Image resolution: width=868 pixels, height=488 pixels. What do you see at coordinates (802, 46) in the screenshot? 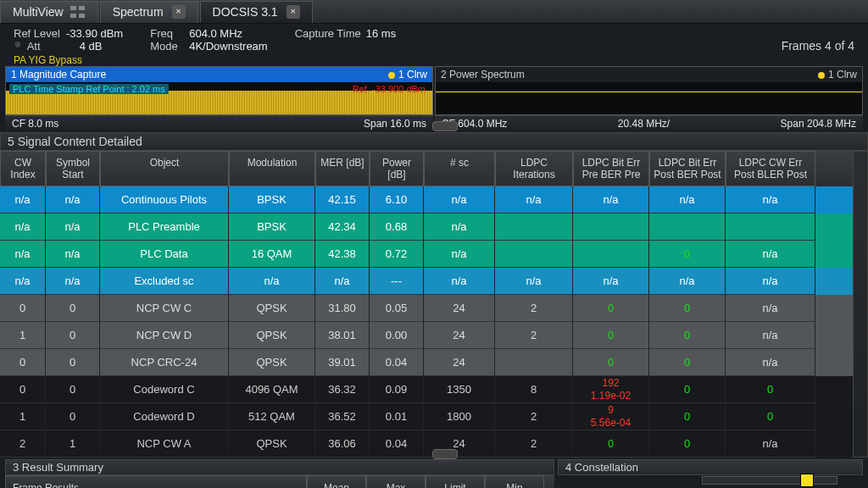
I see `frames-label: Frames` at bounding box center [802, 46].